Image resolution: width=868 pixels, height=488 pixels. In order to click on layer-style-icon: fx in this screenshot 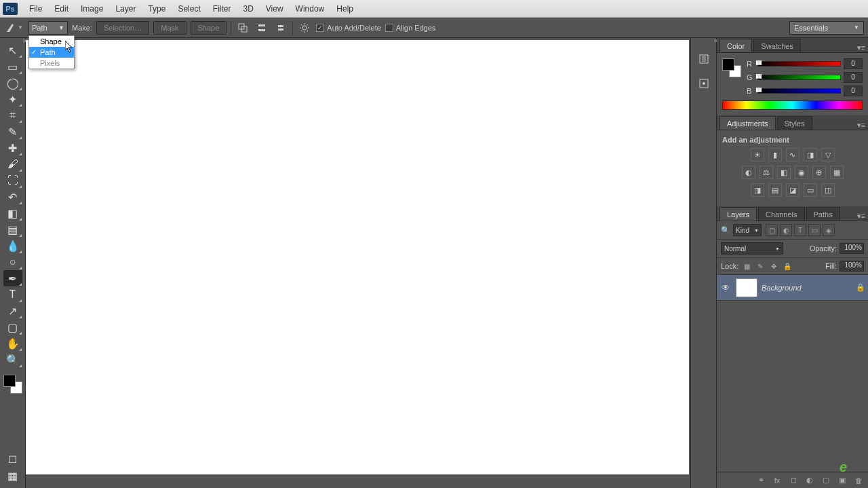, I will do `click(777, 481)`.